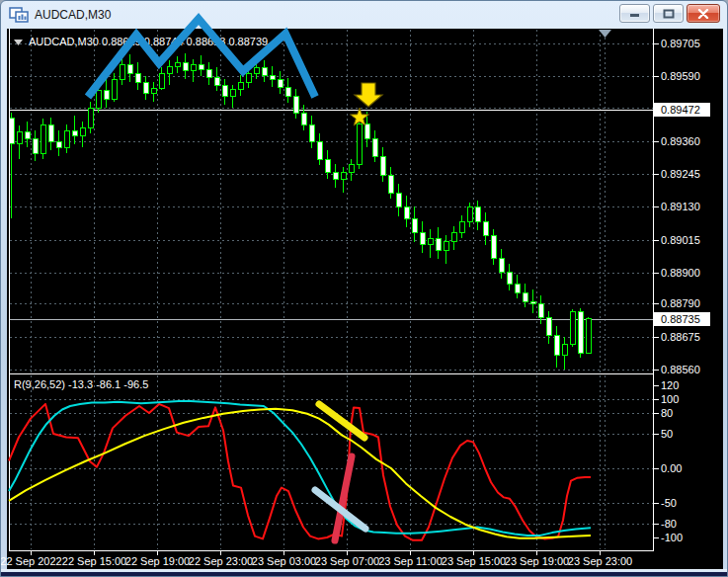 Image resolution: width=728 pixels, height=577 pixels. I want to click on time-label: 23 Sep 07:00, so click(348, 561).